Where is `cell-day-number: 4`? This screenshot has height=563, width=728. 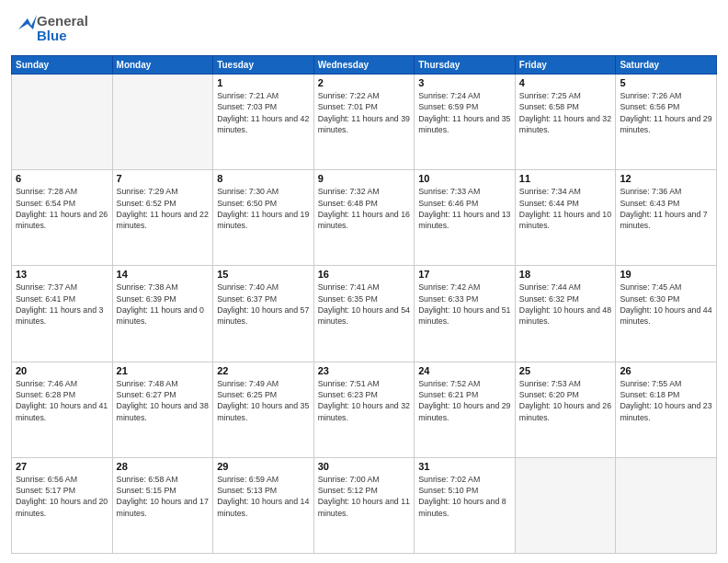
cell-day-number: 4 is located at coordinates (566, 83).